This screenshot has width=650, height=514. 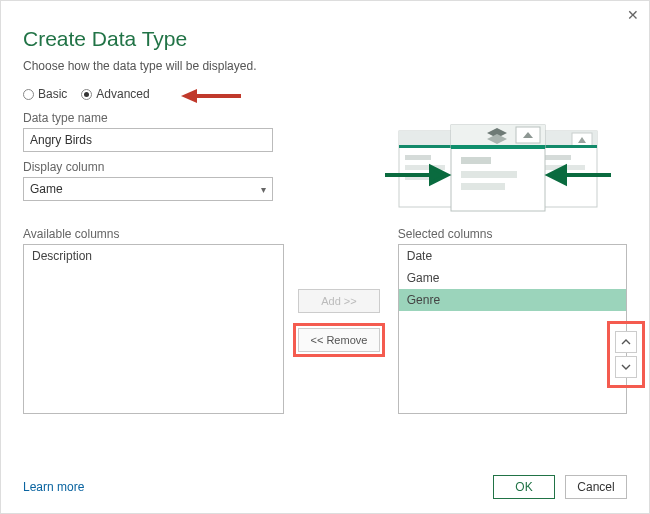 I want to click on move-down-button, so click(x=626, y=367).